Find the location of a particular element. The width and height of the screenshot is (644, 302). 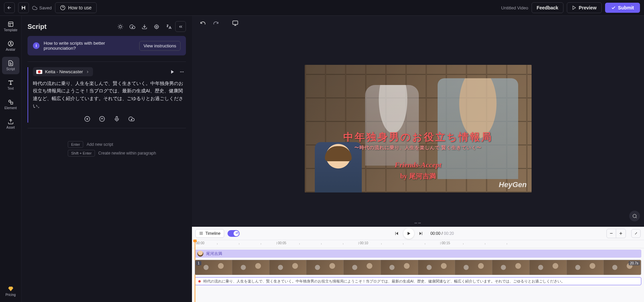

header-right: Untitled Video Feedback Preview Submit is located at coordinates (571, 8).